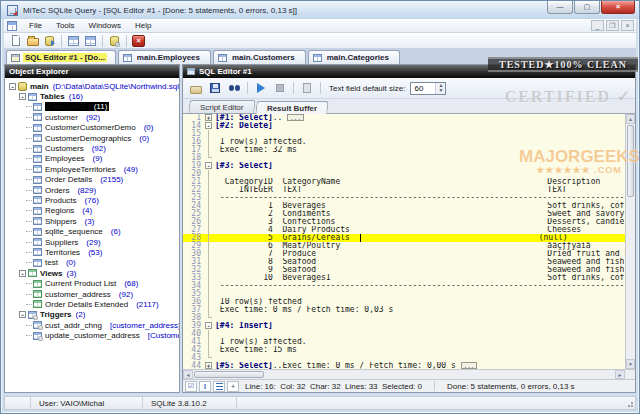 The image size is (640, 414). What do you see at coordinates (423, 88) in the screenshot?
I see `text-field-size-value: 60` at bounding box center [423, 88].